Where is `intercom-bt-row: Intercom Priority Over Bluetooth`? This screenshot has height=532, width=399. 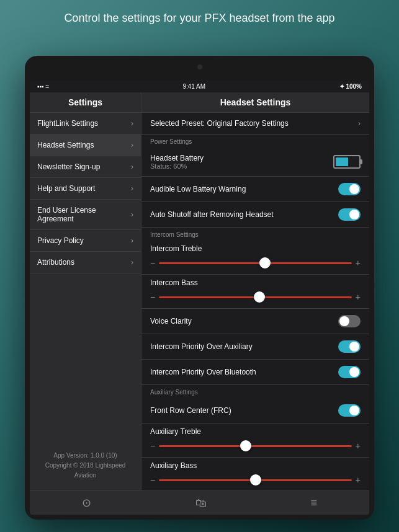 intercom-bt-row: Intercom Priority Over Bluetooth is located at coordinates (256, 372).